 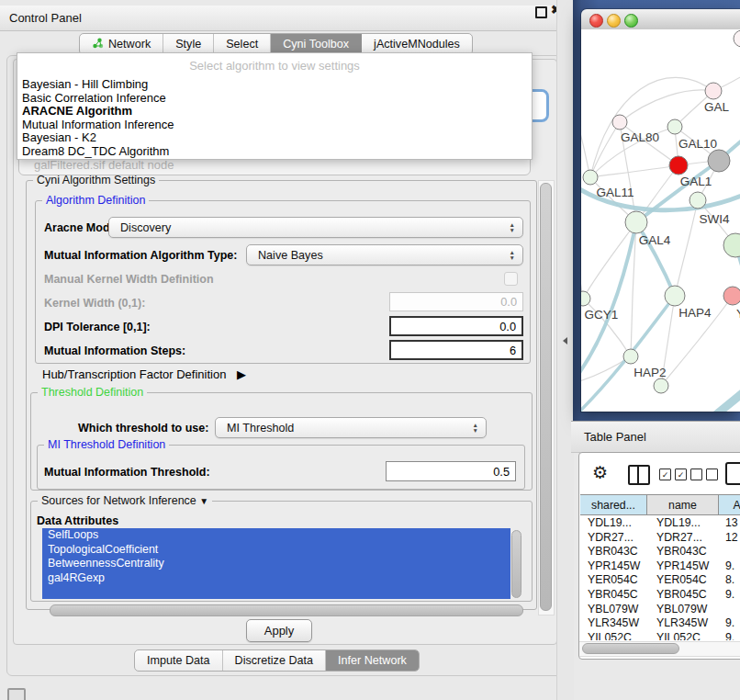 I want to click on kernel-width-input, so click(x=456, y=301).